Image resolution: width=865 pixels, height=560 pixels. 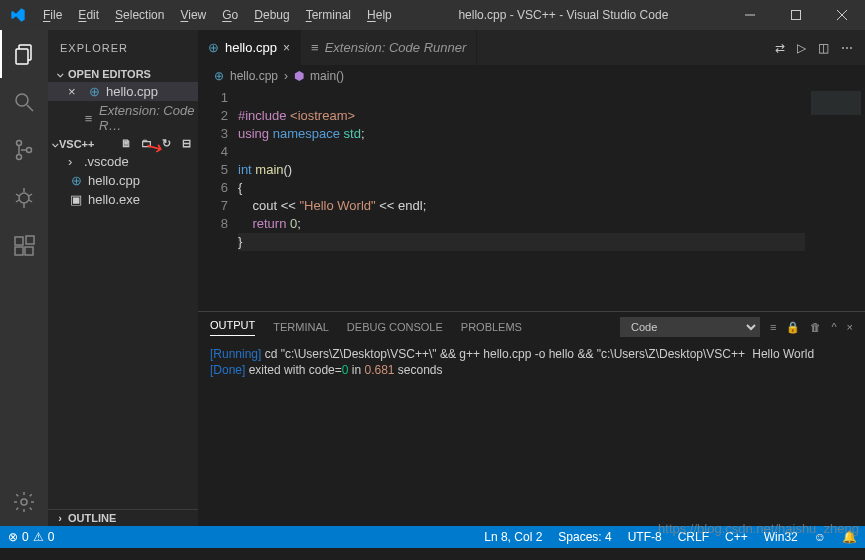 I want to click on new-folder-icon: 🗀, so click(x=146, y=144).